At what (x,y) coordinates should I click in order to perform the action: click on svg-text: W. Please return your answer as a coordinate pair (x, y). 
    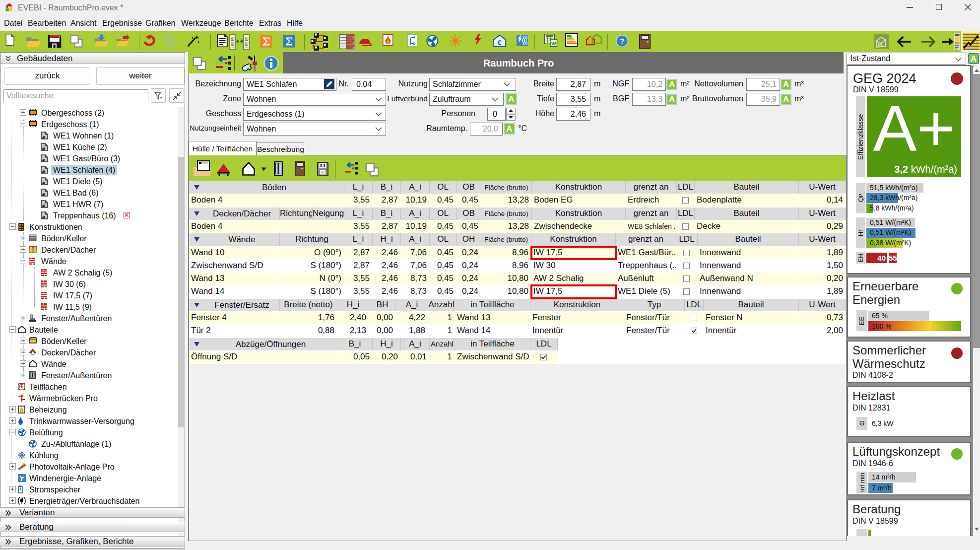
    Looking at the image, I should click on (554, 44).